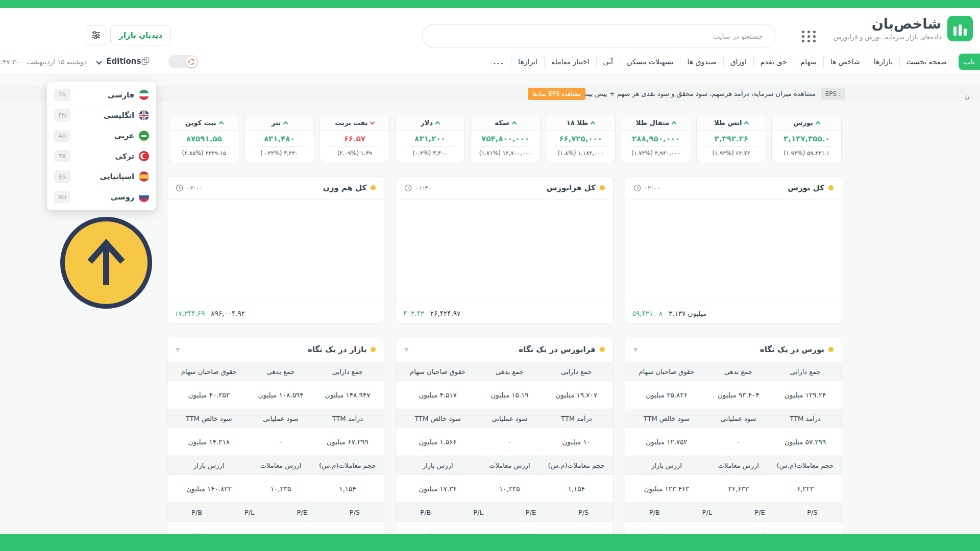  Describe the element at coordinates (608, 62) in the screenshot. I see `nav-item-futures: آتی` at that location.